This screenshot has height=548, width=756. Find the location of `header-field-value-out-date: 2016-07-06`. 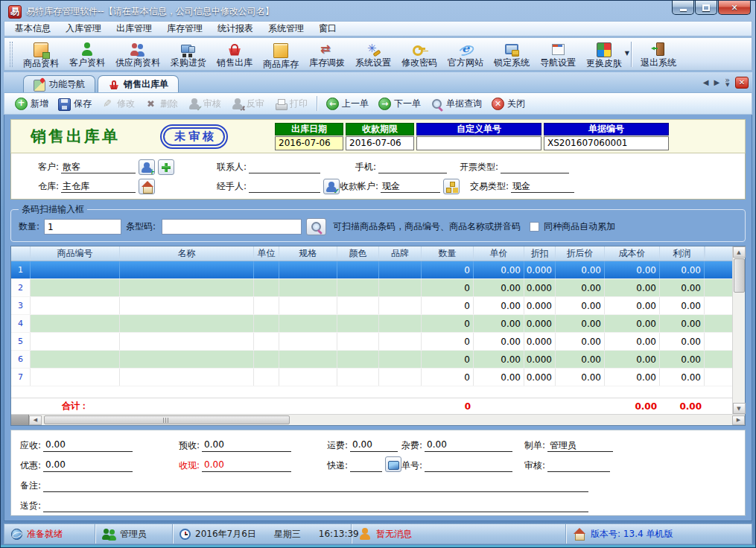

header-field-value-out-date: 2016-07-06 is located at coordinates (309, 143).